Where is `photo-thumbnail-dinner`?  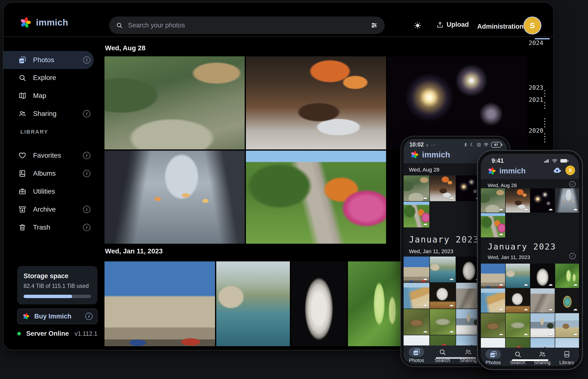
photo-thumbnail-dinner is located at coordinates (316, 103).